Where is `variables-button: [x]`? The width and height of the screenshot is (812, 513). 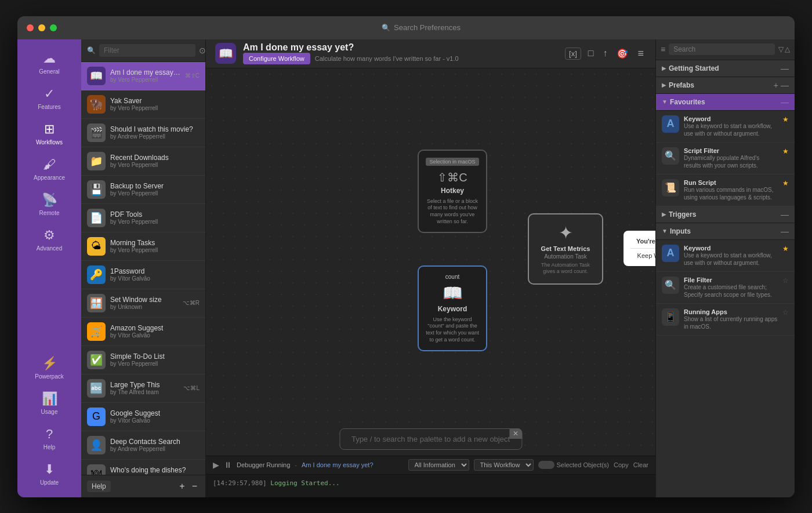 variables-button: [x] is located at coordinates (573, 53).